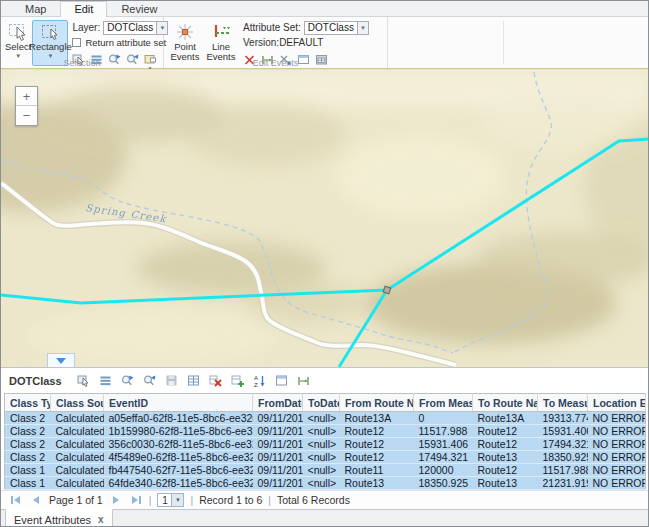  What do you see at coordinates (36, 500) in the screenshot?
I see `previous-page-button` at bounding box center [36, 500].